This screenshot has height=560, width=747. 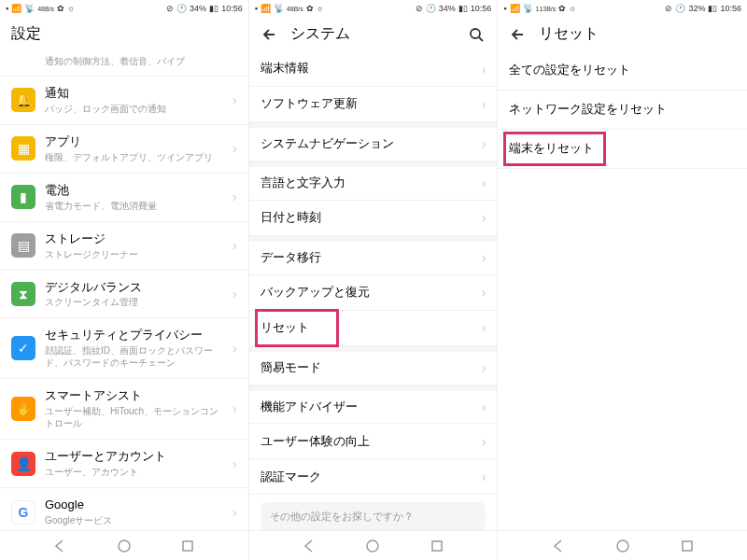 What do you see at coordinates (374, 366) in the screenshot?
I see `list-item: 簡易モード›` at bounding box center [374, 366].